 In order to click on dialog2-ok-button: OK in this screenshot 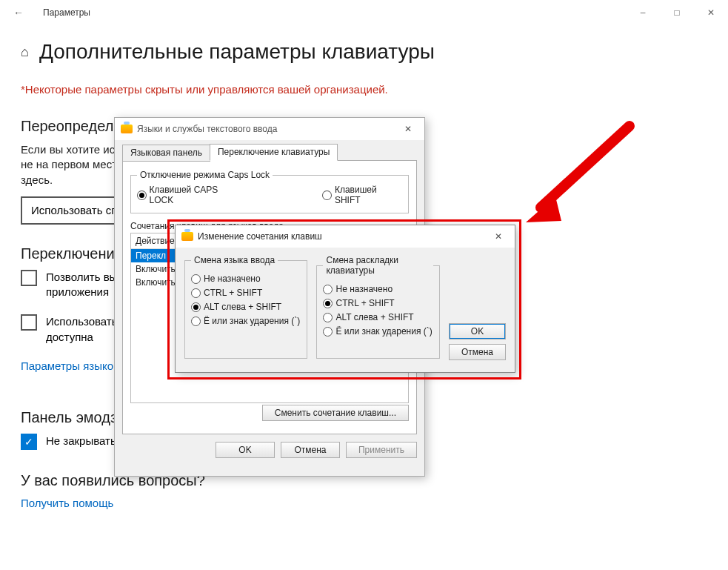, I will do `click(477, 331)`.